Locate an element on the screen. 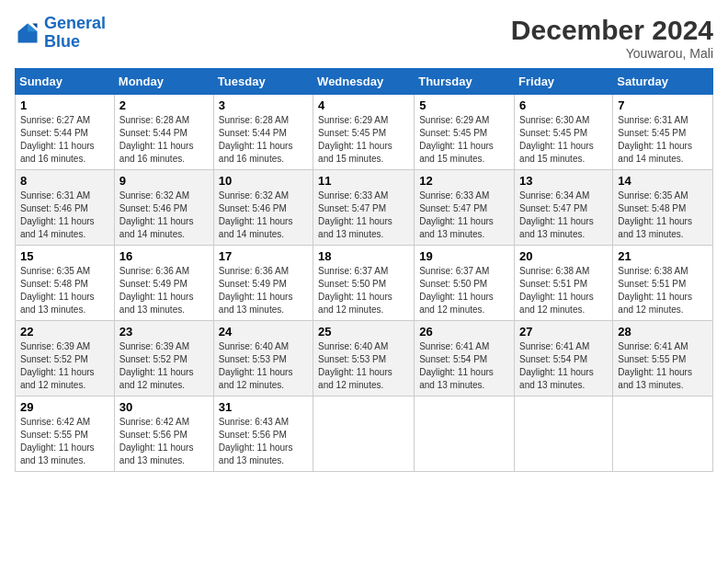  calendar-cell: 20Sunrise: 6:38 AMSunset: 5:51 PMDayligh… is located at coordinates (564, 283).